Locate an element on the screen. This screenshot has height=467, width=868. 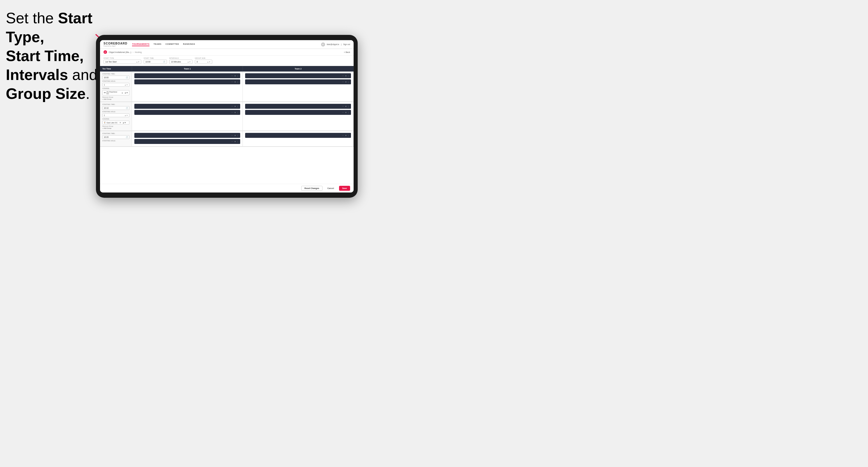
instruction-line3-post: and is located at coordinates (83, 75).